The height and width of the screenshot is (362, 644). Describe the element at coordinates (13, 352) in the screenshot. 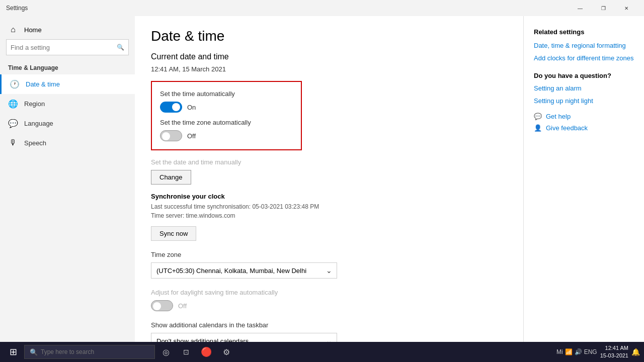

I see `start-button: ⊞` at that location.